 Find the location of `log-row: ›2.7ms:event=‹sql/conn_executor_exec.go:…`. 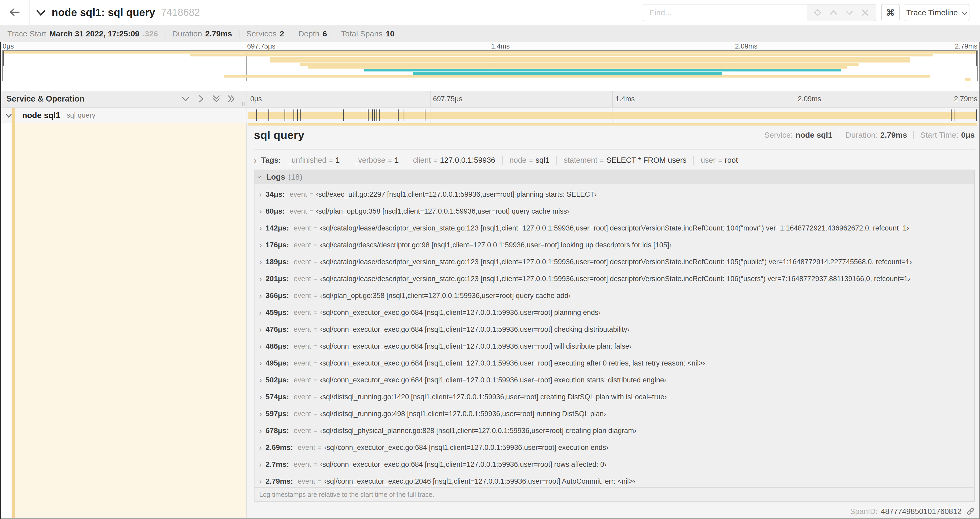

log-row: ›2.7ms:event=‹sql/conn_executor_exec.go:… is located at coordinates (614, 465).